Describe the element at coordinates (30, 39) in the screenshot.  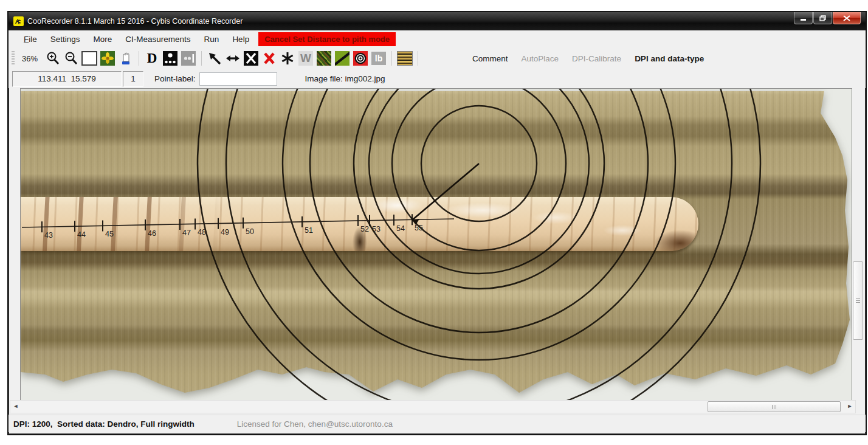
I see `menu-file: File` at that location.